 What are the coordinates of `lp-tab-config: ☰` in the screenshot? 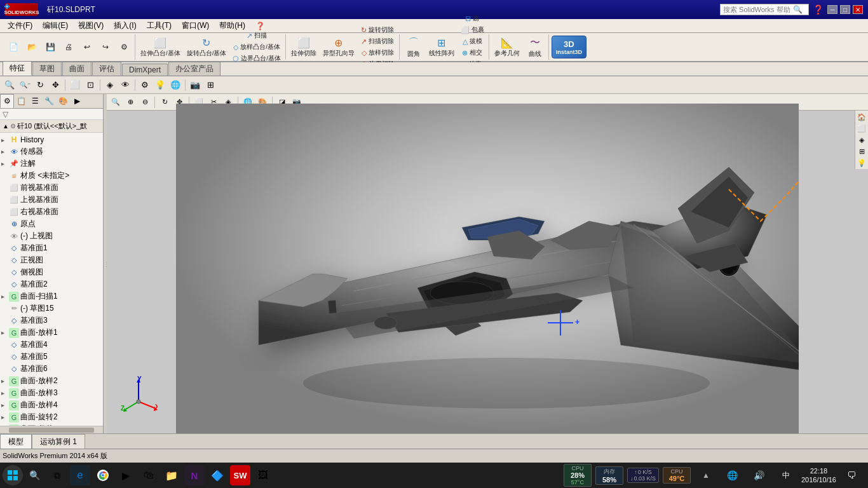 It's located at (35, 101).